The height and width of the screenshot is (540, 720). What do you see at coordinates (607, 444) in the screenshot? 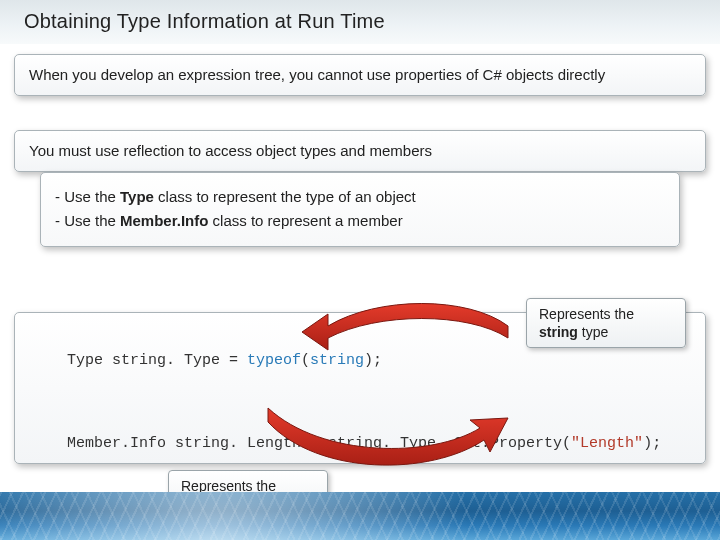
I see `code-l2-str: "Length"` at bounding box center [607, 444].